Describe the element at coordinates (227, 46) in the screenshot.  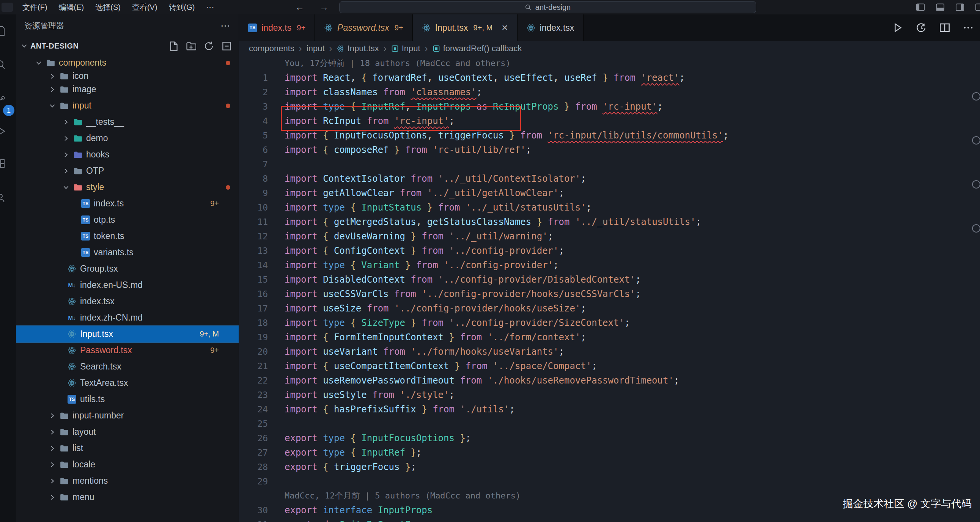
I see `collapse-all-icon` at that location.